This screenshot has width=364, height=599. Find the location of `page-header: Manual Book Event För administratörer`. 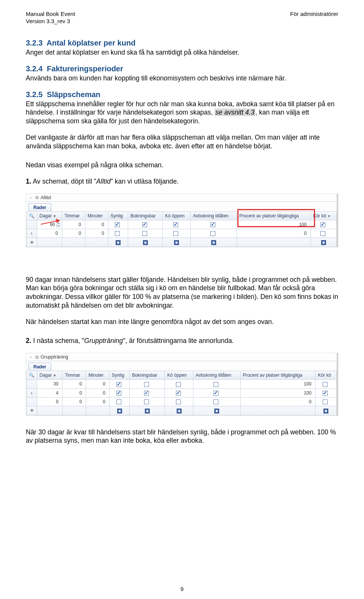

page-header: Manual Book Event För administratörer is located at coordinates (182, 14).